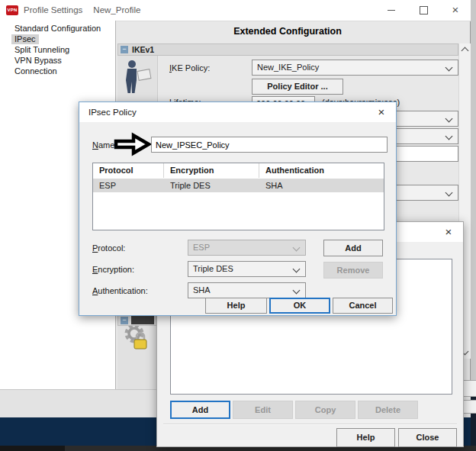 The image size is (476, 451). What do you see at coordinates (238, 185) in the screenshot?
I see `table-row: ESP Triple DES SHA` at bounding box center [238, 185].